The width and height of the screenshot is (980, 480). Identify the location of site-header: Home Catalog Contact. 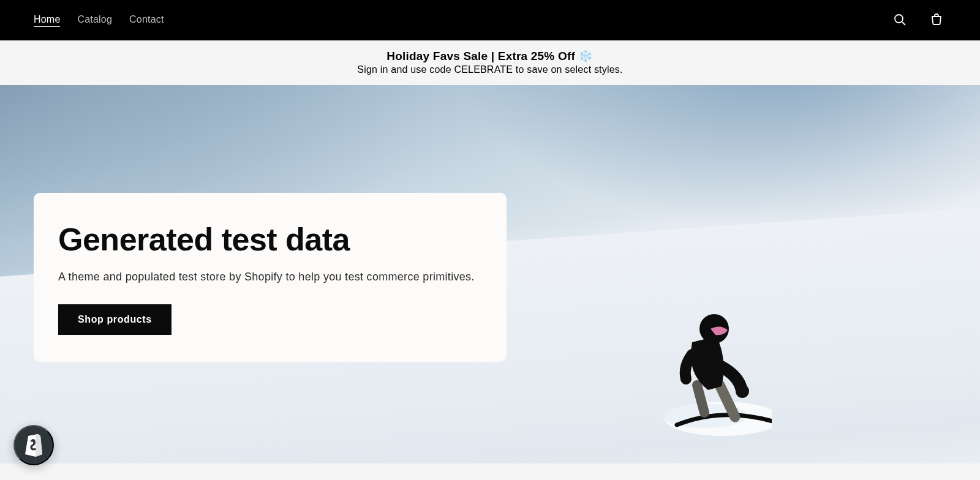
(490, 20).